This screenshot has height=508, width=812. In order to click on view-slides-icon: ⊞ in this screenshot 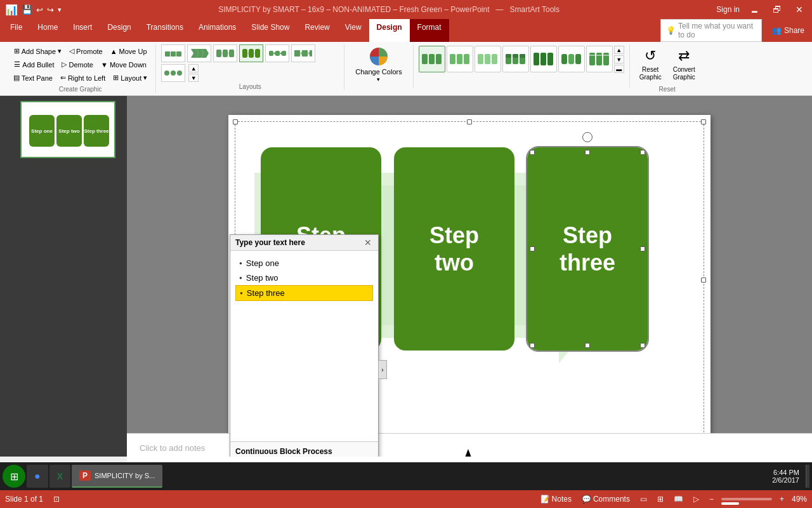, I will do `click(660, 499)`.